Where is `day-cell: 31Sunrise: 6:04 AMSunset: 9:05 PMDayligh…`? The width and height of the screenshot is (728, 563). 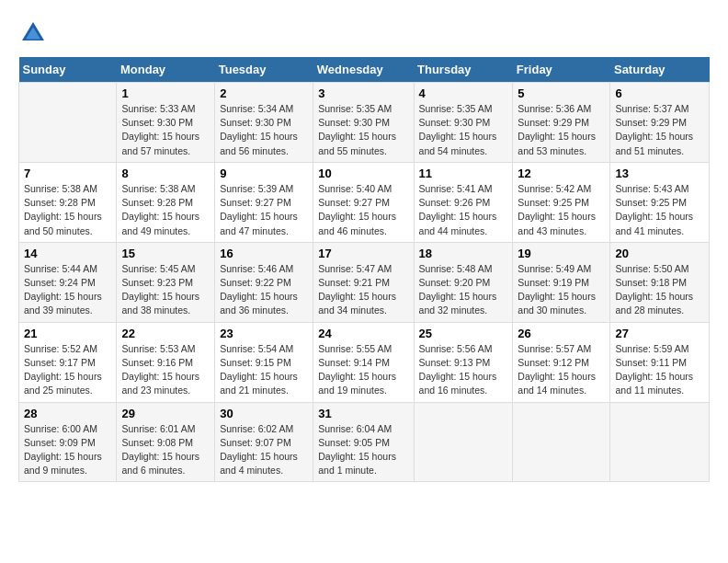
day-cell: 31Sunrise: 6:04 AMSunset: 9:05 PMDayligh… is located at coordinates (364, 442).